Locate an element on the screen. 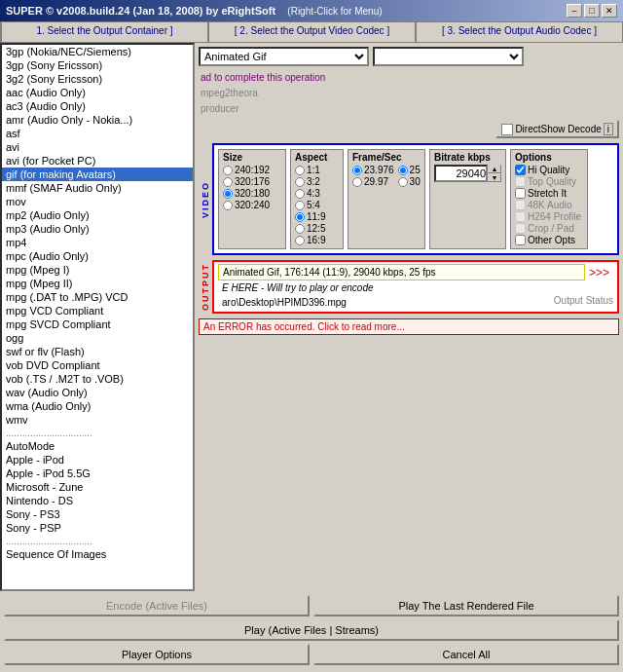 This screenshot has width=623, height=672. list-item: mp3 (Audio Only) is located at coordinates (97, 229).